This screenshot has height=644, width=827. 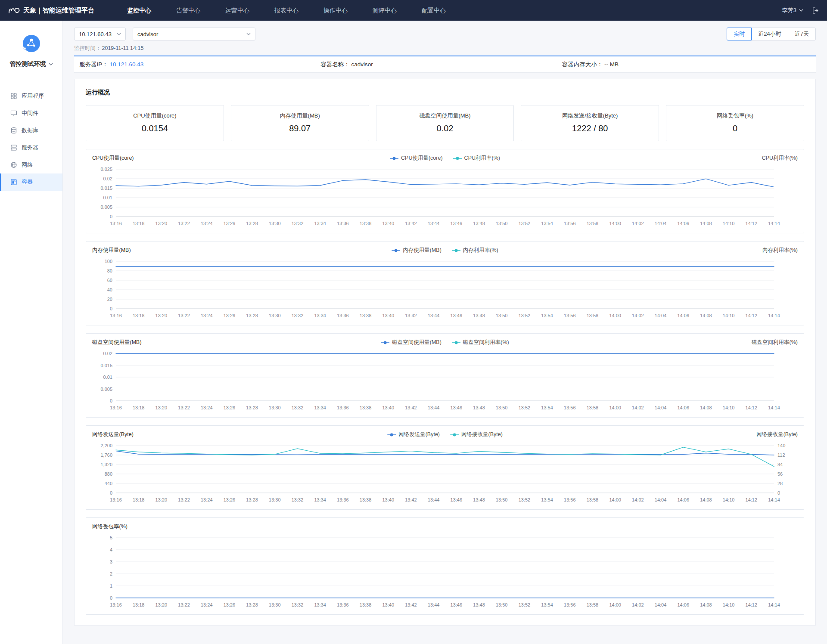 What do you see at coordinates (434, 10) in the screenshot?
I see `topnav-item-配置中心: 配置中心` at bounding box center [434, 10].